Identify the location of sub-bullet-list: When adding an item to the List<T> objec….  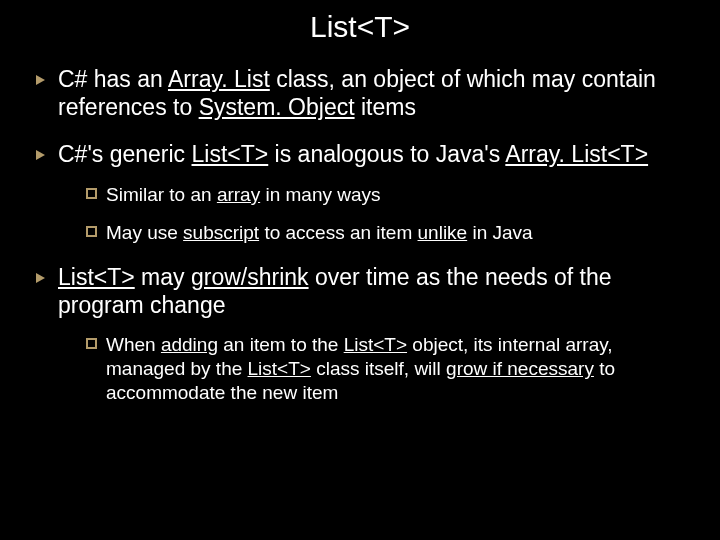
(386, 368).